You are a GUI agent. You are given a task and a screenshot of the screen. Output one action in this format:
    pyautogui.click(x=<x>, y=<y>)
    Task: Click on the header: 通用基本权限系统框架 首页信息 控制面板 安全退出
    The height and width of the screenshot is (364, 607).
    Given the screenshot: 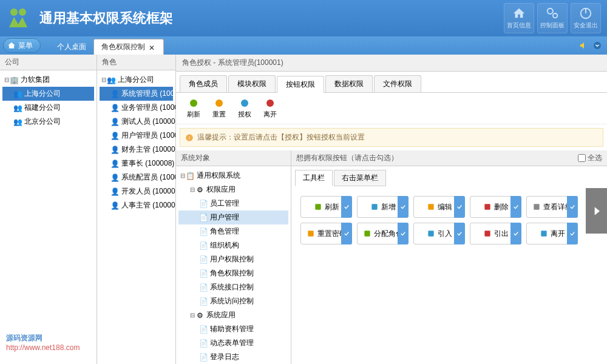 What is the action you would take?
    pyautogui.click(x=304, y=18)
    